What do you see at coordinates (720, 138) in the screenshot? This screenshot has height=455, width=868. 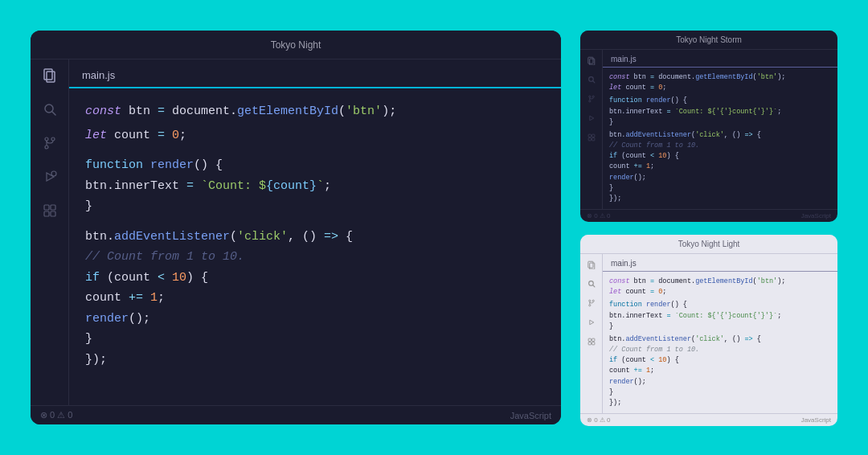 I see `mini-dark-code: const btn = document.getElementById('btn…` at bounding box center [720, 138].